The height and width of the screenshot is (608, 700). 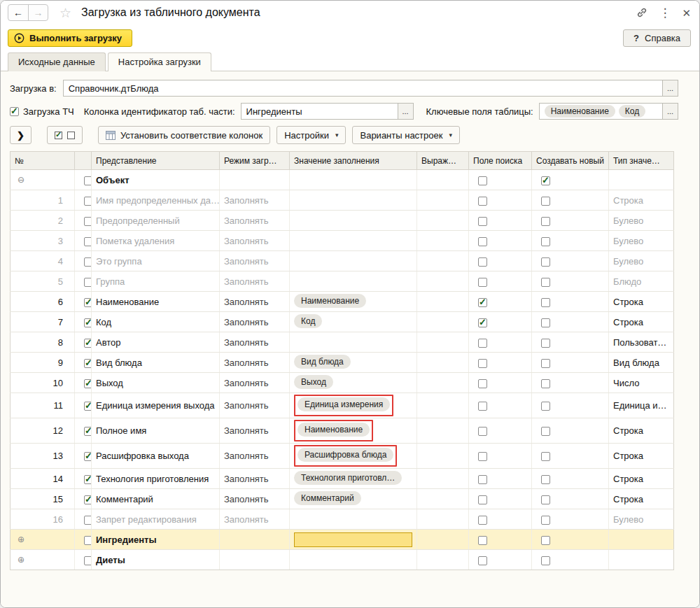 I want to click on table-row: 8АвторЗаполнятьПользоват…, so click(x=342, y=343).